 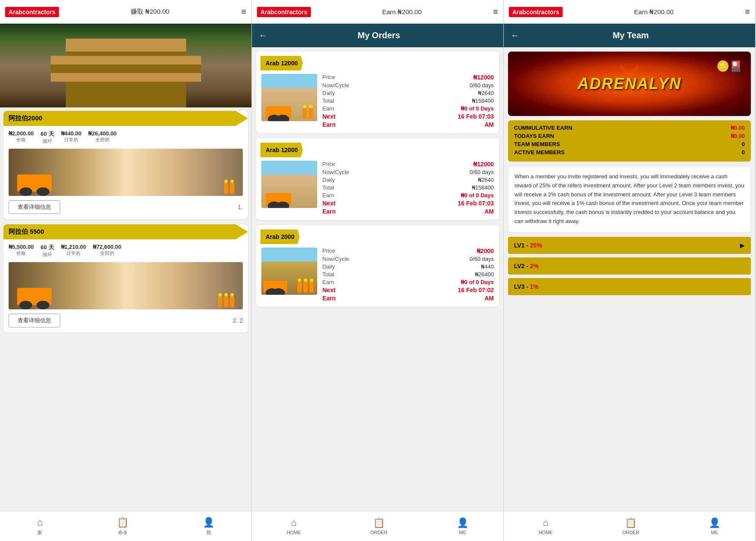 What do you see at coordinates (209, 526) in the screenshot?
I see `nav-me-home: 👤 我` at bounding box center [209, 526].